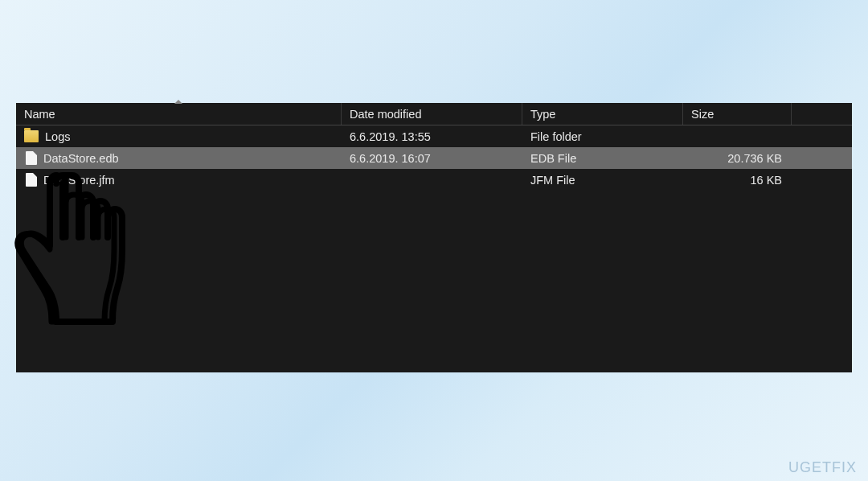 Image resolution: width=868 pixels, height=481 pixels. I want to click on file-size: 20.736 KB, so click(755, 158).